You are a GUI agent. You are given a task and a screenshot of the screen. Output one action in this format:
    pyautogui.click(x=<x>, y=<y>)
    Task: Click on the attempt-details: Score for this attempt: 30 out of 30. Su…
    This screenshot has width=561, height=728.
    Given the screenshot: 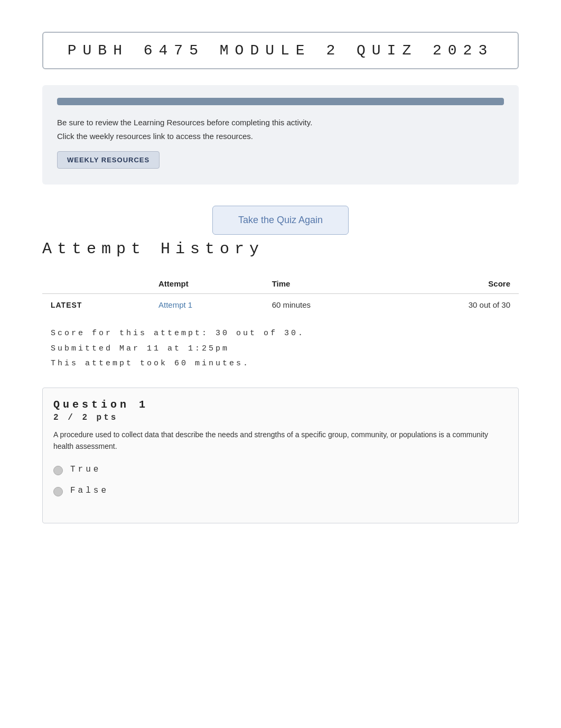 What is the action you would take?
    pyautogui.click(x=280, y=349)
    